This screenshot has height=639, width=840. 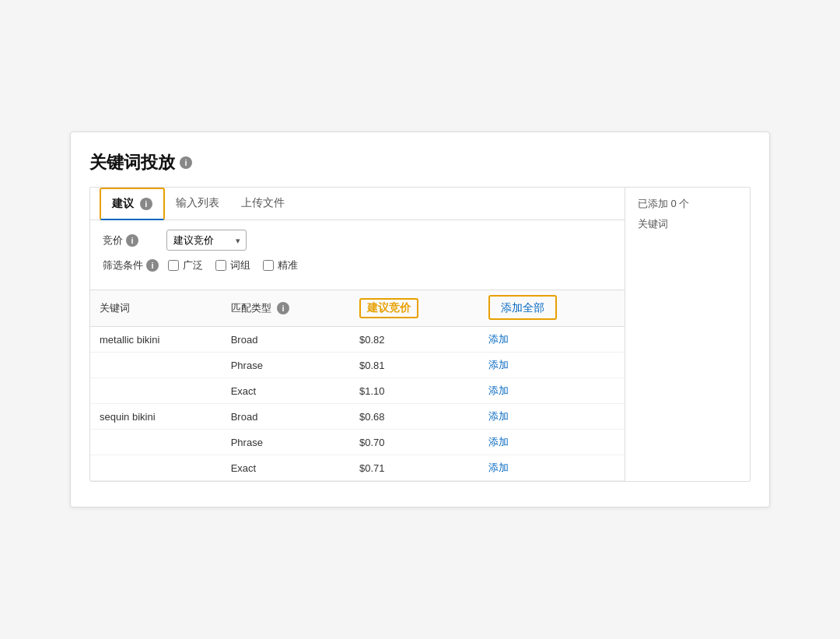 I want to click on filter-info-icon: i, so click(x=152, y=265).